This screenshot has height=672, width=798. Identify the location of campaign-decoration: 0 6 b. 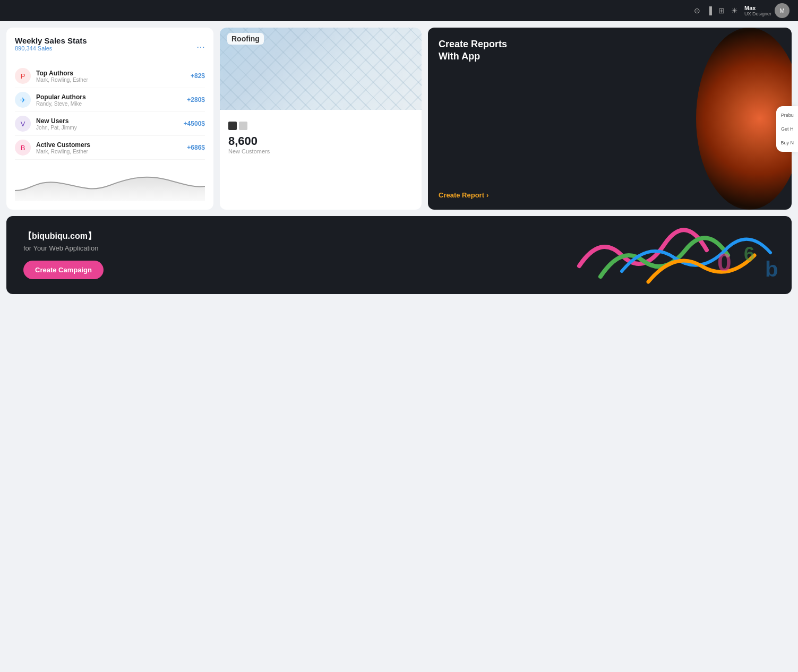
(680, 255).